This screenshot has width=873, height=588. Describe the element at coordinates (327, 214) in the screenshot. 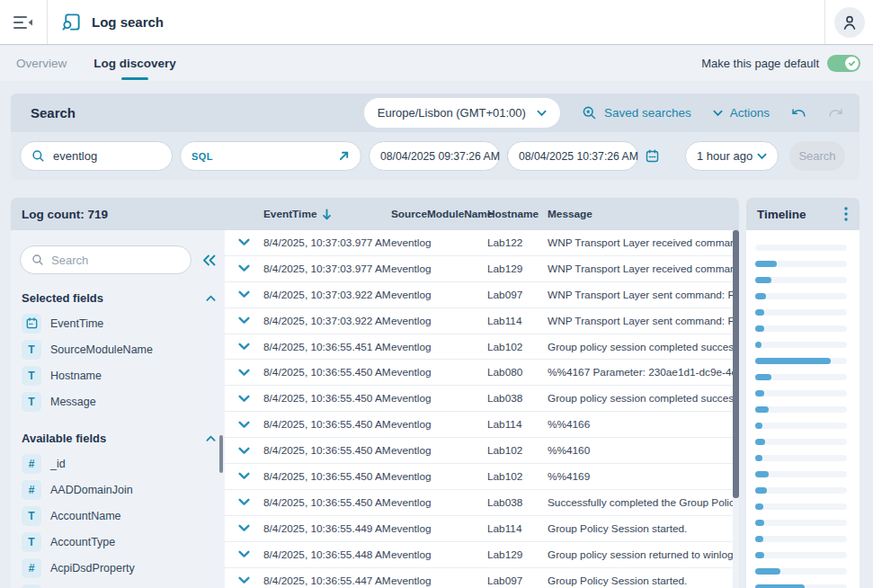

I see `column-event-time: EventTime` at that location.